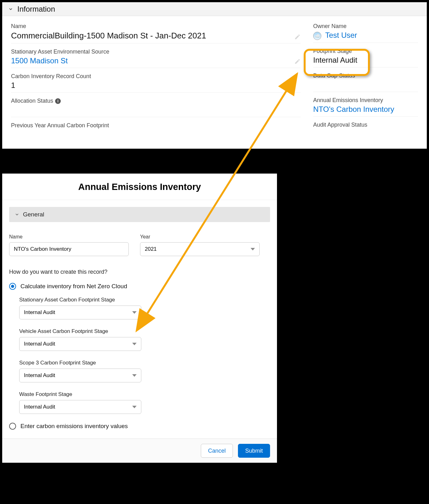  Describe the element at coordinates (366, 109) in the screenshot. I see `field-value-link: NTO's Carbon Inventory` at that location.